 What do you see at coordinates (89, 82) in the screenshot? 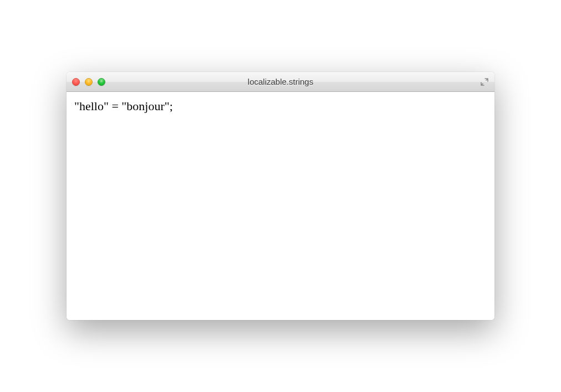
I see `traffic-lights` at bounding box center [89, 82].